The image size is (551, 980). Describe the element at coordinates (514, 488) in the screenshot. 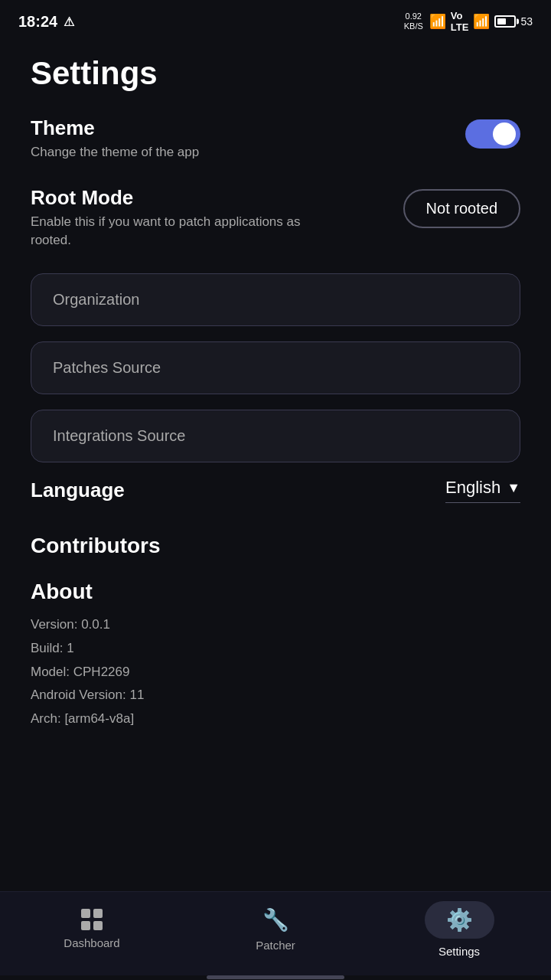

I see `chevron-down-icon: ▼` at that location.